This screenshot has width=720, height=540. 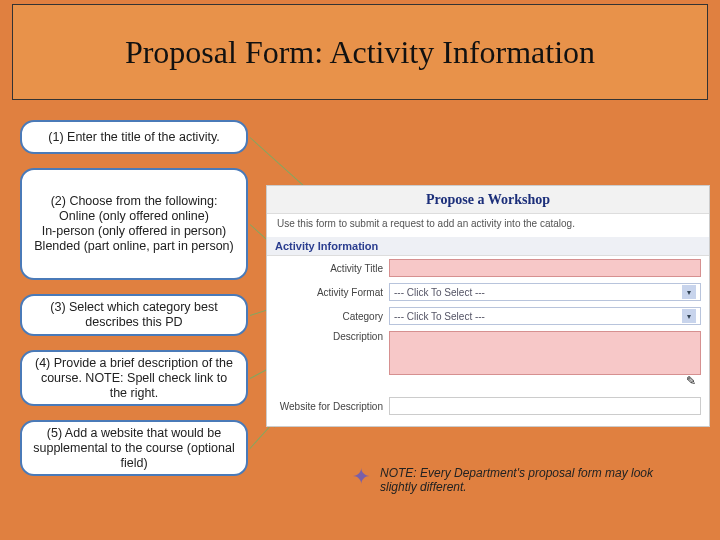 What do you see at coordinates (361, 477) in the screenshot?
I see `star-icon: ✦` at bounding box center [361, 477].